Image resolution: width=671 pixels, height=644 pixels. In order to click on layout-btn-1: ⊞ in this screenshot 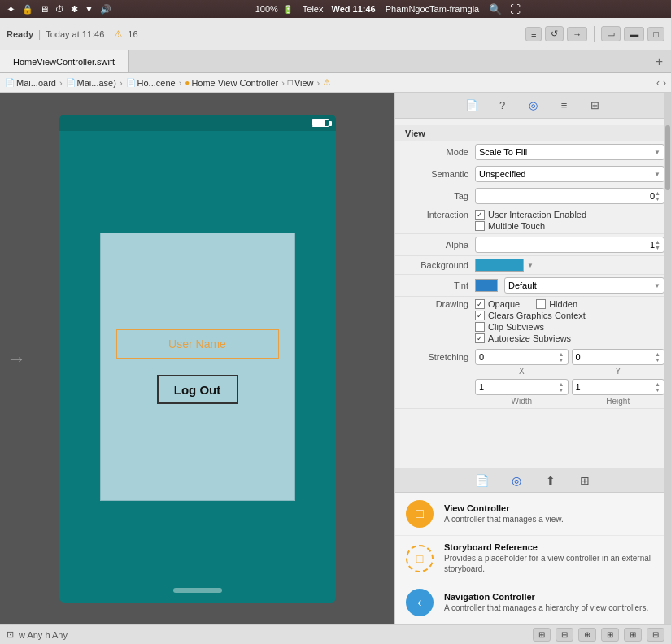, I will do `click(542, 634)`.